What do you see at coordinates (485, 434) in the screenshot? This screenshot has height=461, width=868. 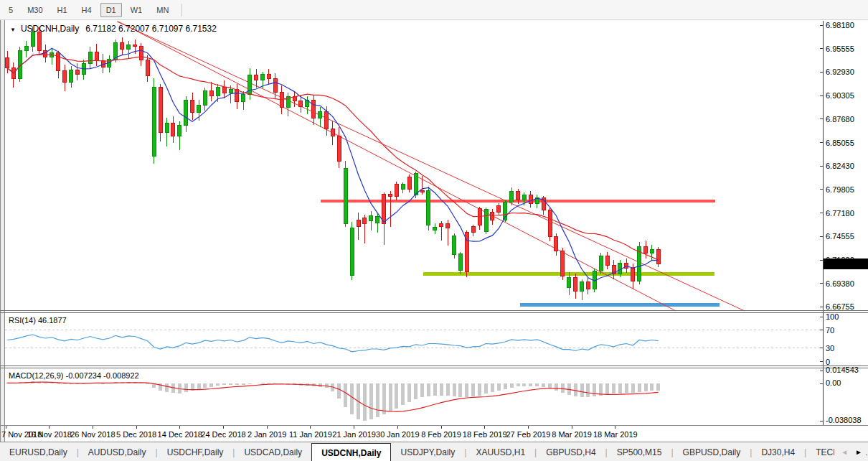 I see `date-tick-label: 18 Feb 2019` at bounding box center [485, 434].